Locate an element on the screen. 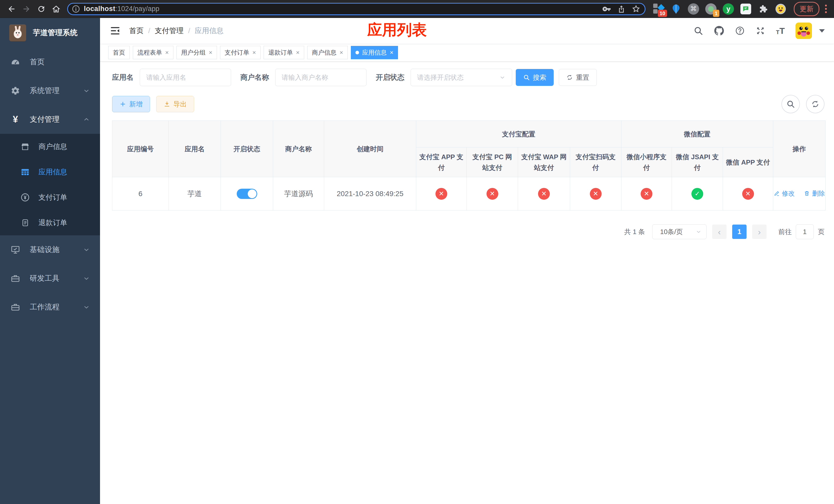 The height and width of the screenshot is (504, 834). font-size-icon: TT is located at coordinates (781, 31).